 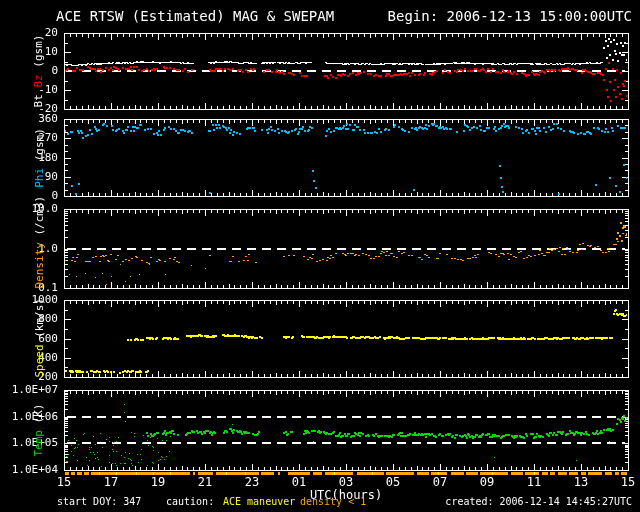 I want to click on x-tick-label: 05, so click(x=393, y=482).